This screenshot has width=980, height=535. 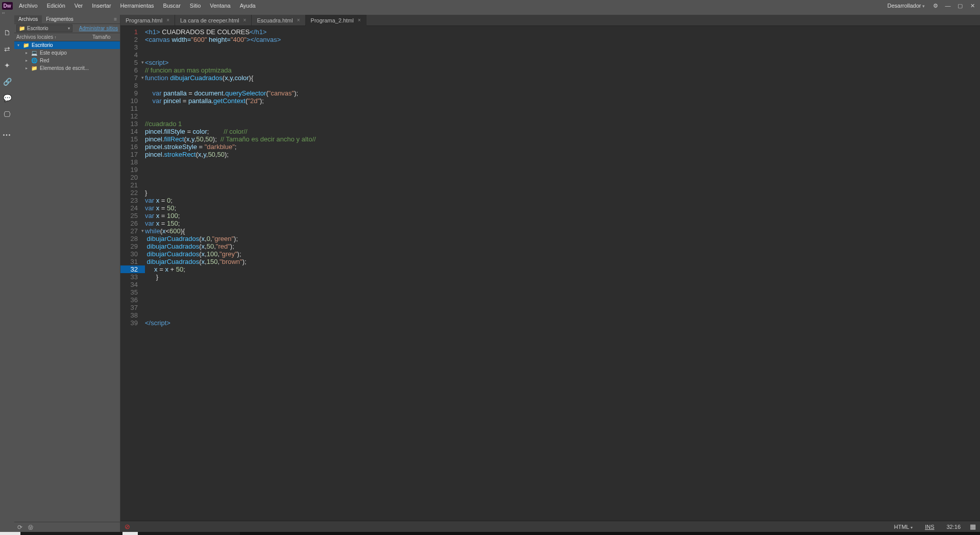 I want to click on panel-collapse-chevrons: ‹‹, so click(x=490, y=13).